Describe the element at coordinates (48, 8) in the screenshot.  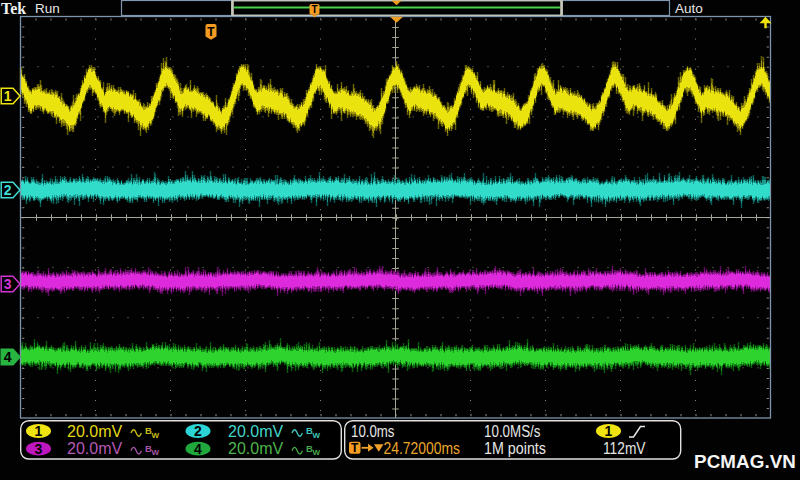
I see `svg-text: Run` at that location.